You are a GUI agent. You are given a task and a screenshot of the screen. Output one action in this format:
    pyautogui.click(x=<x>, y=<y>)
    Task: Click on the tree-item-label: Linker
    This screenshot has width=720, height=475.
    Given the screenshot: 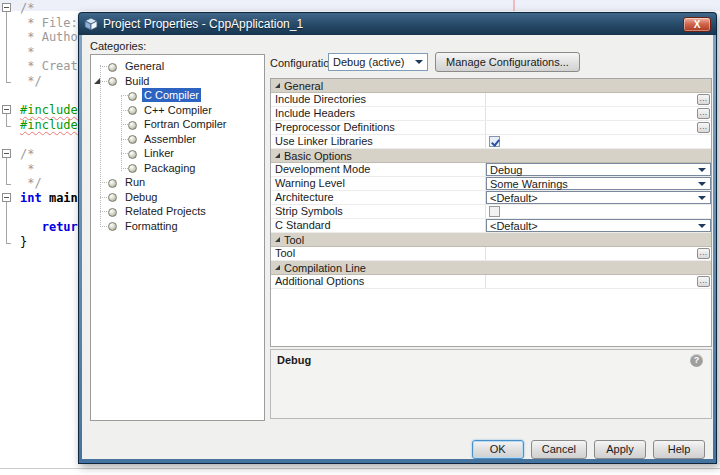 What is the action you would take?
    pyautogui.click(x=159, y=153)
    